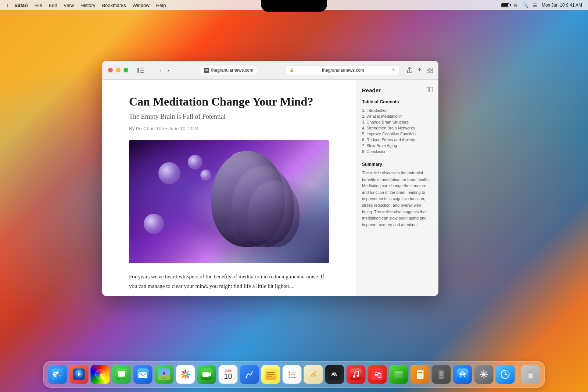 This screenshot has width=588, height=392. What do you see at coordinates (397, 116) in the screenshot?
I see `toc-item-what-is-meditation: 2. What is Meditation?` at bounding box center [397, 116].